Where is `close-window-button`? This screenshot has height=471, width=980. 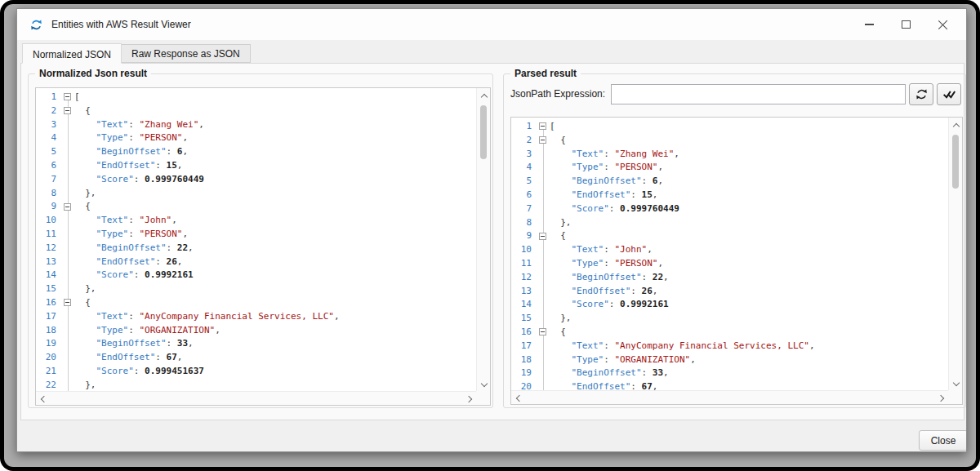 close-window-button is located at coordinates (942, 24).